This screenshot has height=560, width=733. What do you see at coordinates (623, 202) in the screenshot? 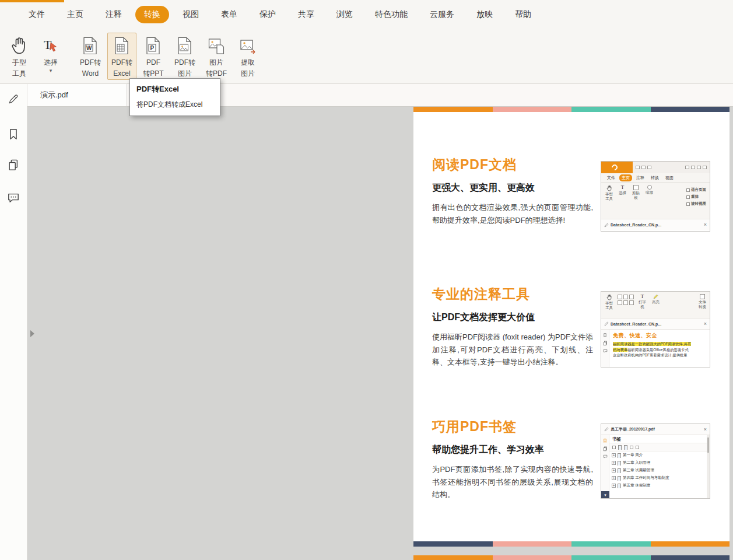
I see `thumb-select-tool: T 选择` at bounding box center [623, 202].